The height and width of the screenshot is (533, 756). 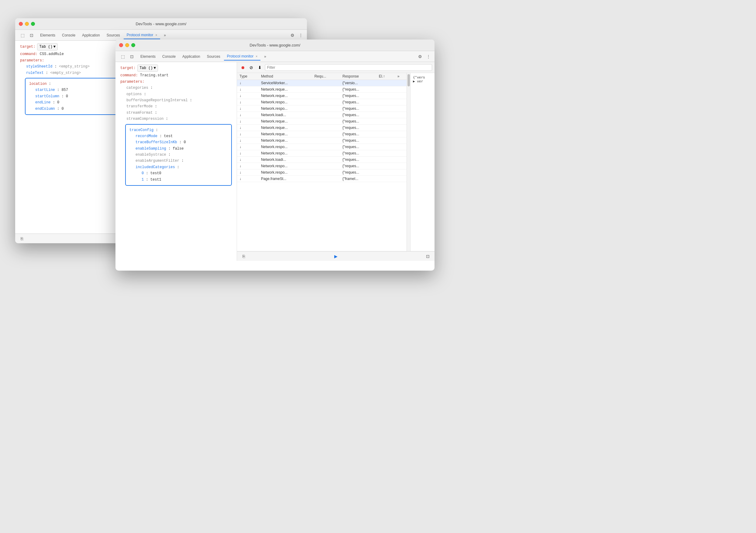 I want to click on table-row: ↓ Network.reque... {"reques..., so click(x=322, y=90).